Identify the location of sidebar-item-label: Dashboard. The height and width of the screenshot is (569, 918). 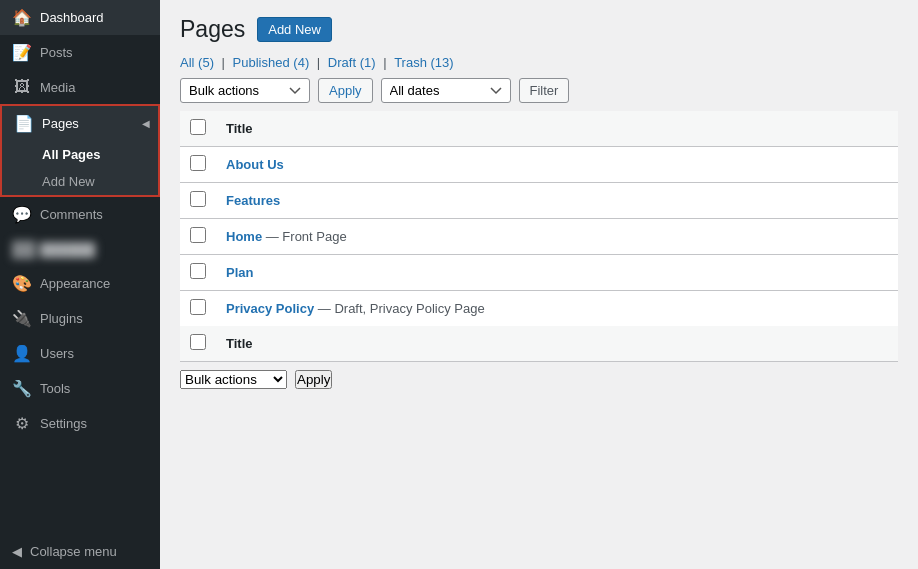
(72, 18).